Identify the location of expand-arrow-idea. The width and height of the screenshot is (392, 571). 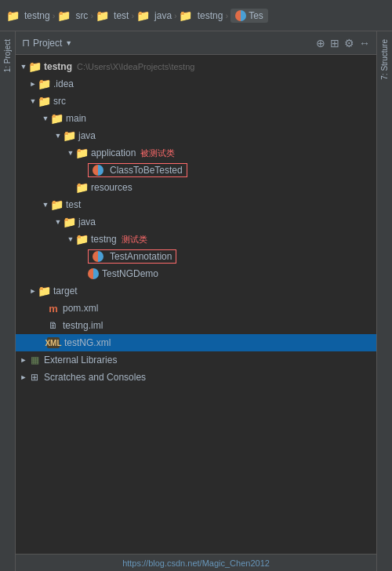
(33, 84).